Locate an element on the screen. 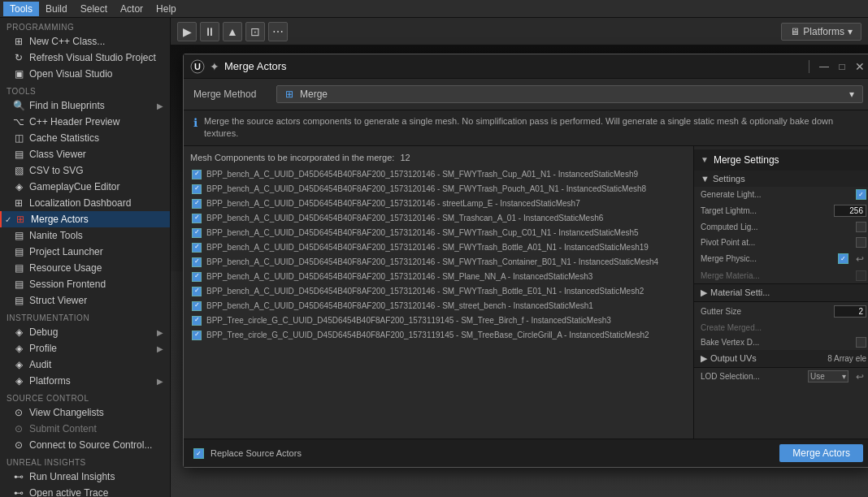 This screenshot has height=497, width=868. modal-maximize-btn: □ is located at coordinates (842, 67).